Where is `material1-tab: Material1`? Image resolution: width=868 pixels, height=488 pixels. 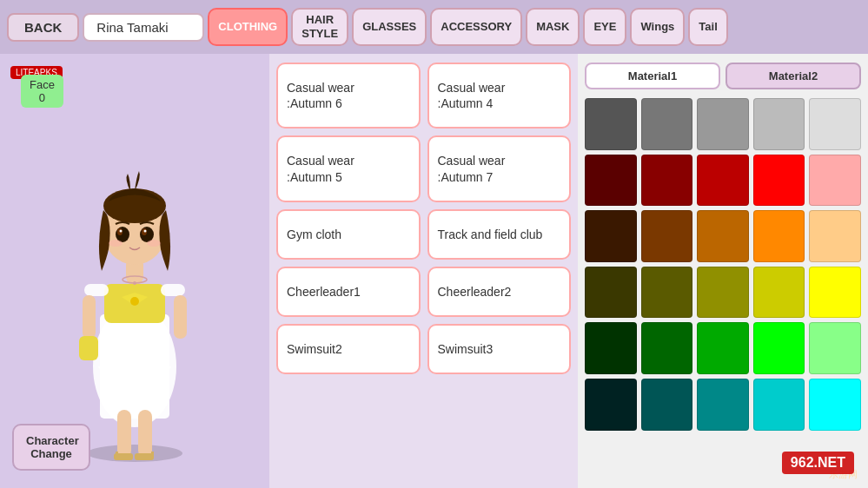
material1-tab: Material1 is located at coordinates (653, 76).